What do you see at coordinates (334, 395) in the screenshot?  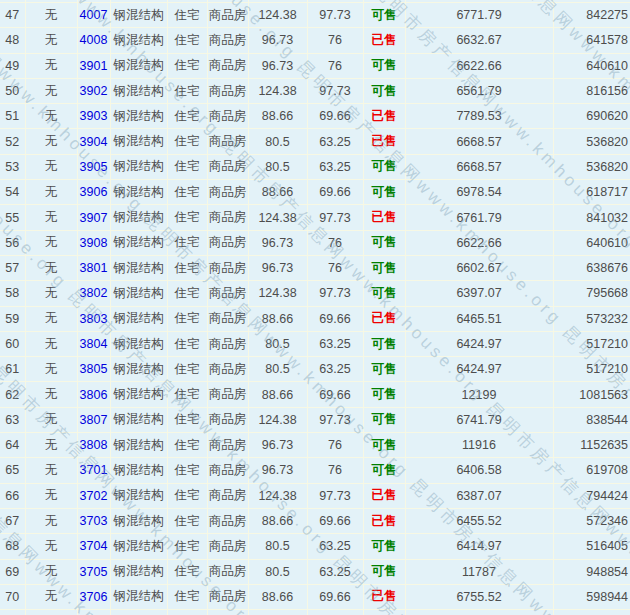 I see `inner-area-value: 69.66` at bounding box center [334, 395].